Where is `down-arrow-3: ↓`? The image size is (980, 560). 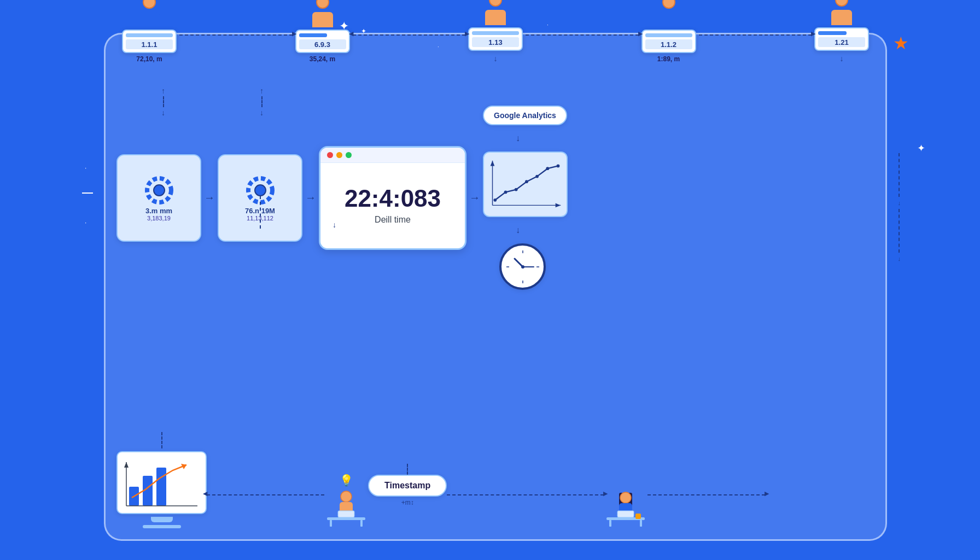
down-arrow-3: ↓ is located at coordinates (495, 59).